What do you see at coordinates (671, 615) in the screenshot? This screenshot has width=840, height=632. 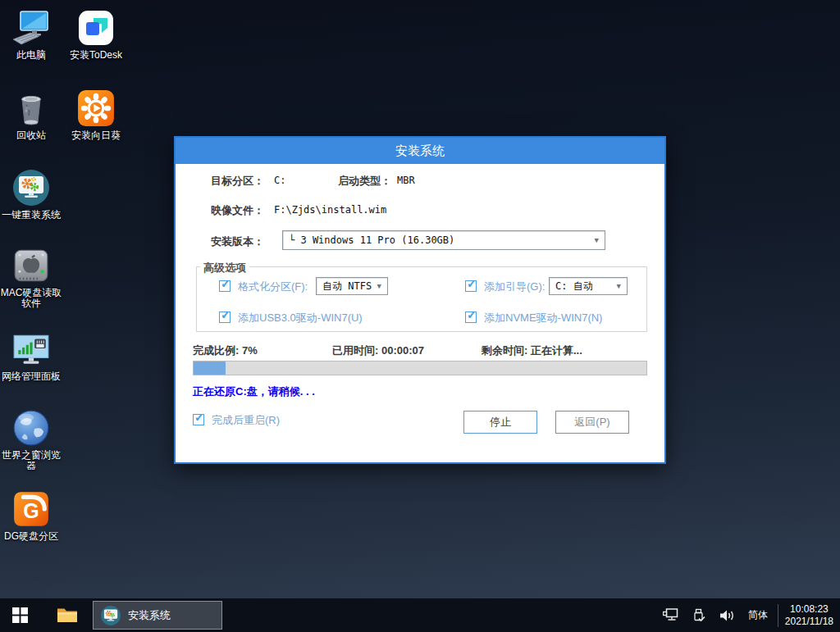 I see `network-icon` at bounding box center [671, 615].